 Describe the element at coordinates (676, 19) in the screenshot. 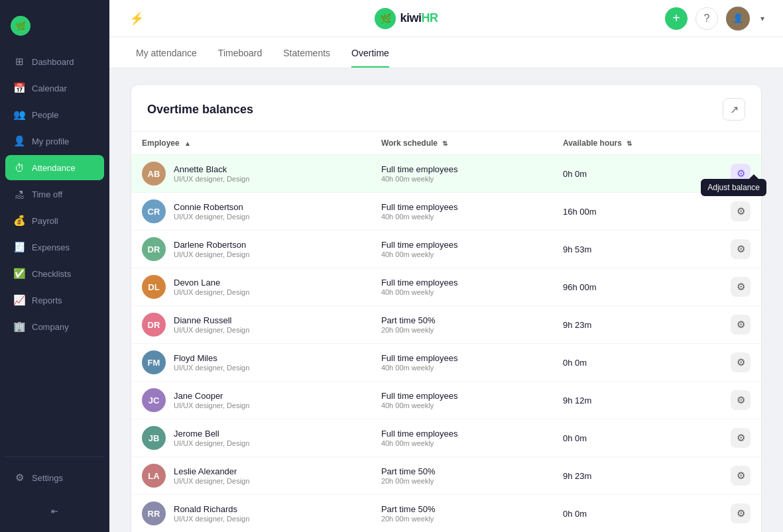

I see `add-button: +` at that location.